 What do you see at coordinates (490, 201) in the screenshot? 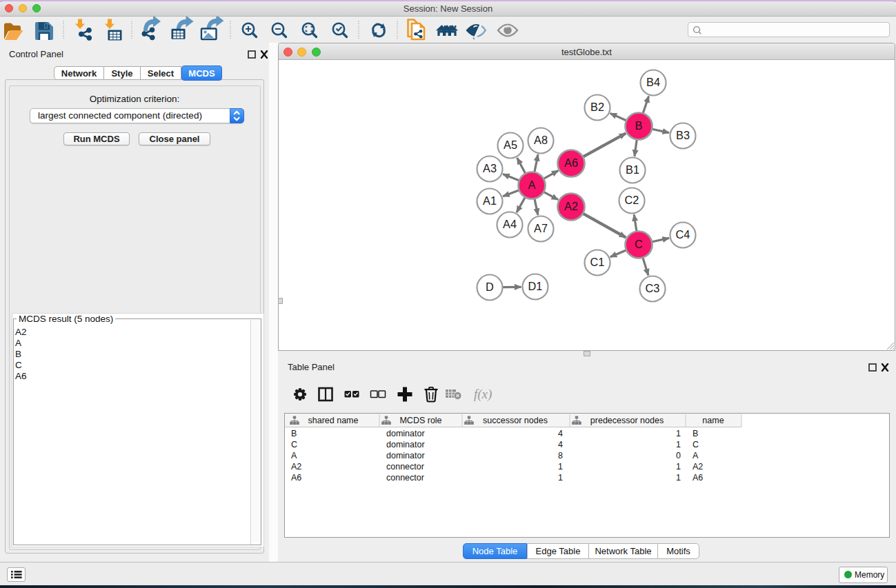
I see `svg-text: A1` at bounding box center [490, 201].